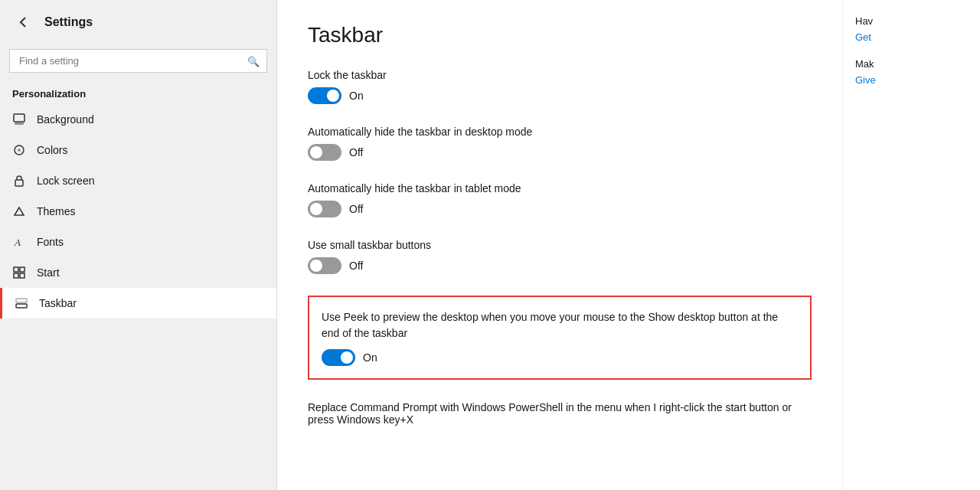  What do you see at coordinates (911, 245) in the screenshot?
I see `right-panel: Hav Get Mak Give` at bounding box center [911, 245].